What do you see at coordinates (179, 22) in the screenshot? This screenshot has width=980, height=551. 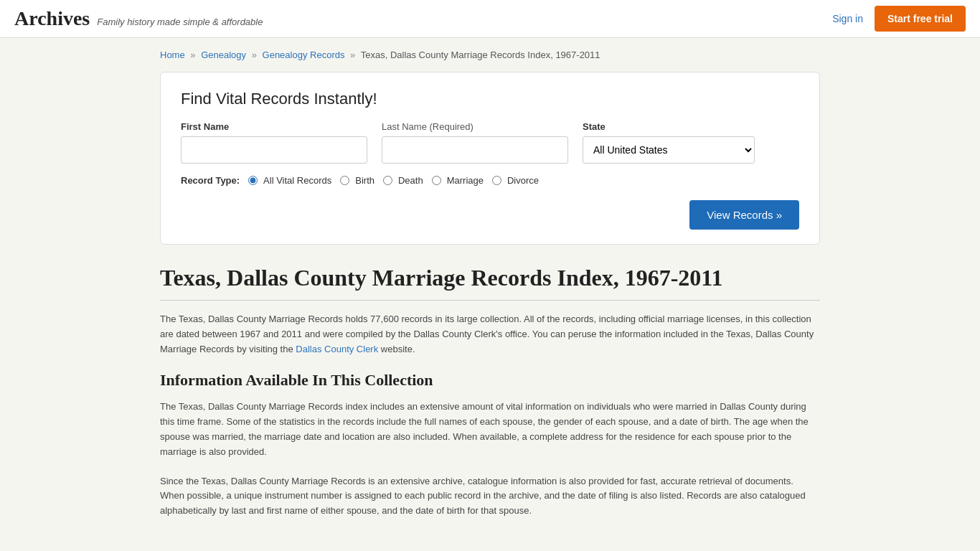 I see `site-tagline: Family history made simple & affordable` at bounding box center [179, 22].